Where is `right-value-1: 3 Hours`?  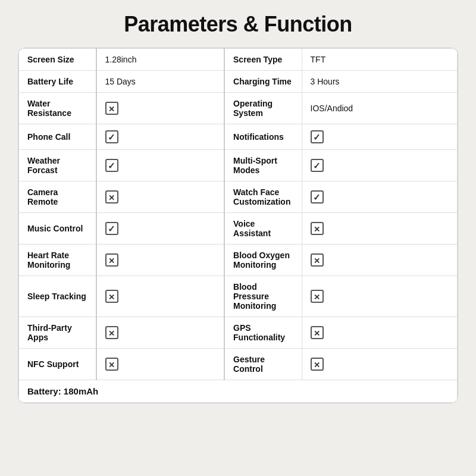
right-value-1: 3 Hours is located at coordinates (380, 82).